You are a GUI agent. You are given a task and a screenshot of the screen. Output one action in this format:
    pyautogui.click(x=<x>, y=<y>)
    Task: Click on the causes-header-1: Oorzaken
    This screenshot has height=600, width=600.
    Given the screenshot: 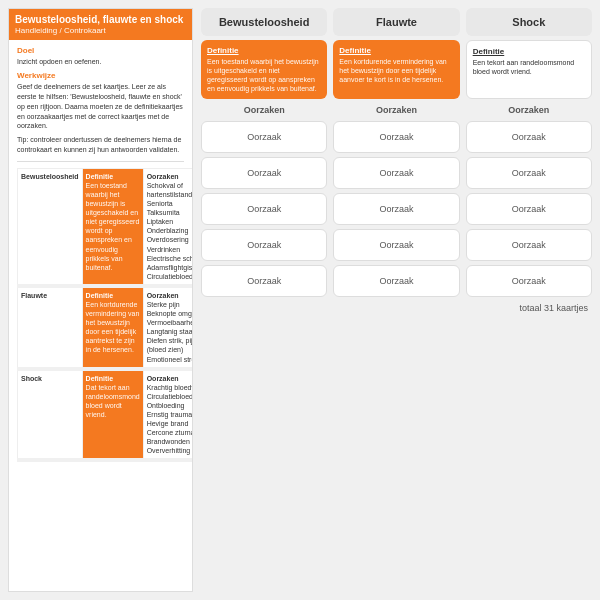 What is the action you would take?
    pyautogui.click(x=396, y=110)
    